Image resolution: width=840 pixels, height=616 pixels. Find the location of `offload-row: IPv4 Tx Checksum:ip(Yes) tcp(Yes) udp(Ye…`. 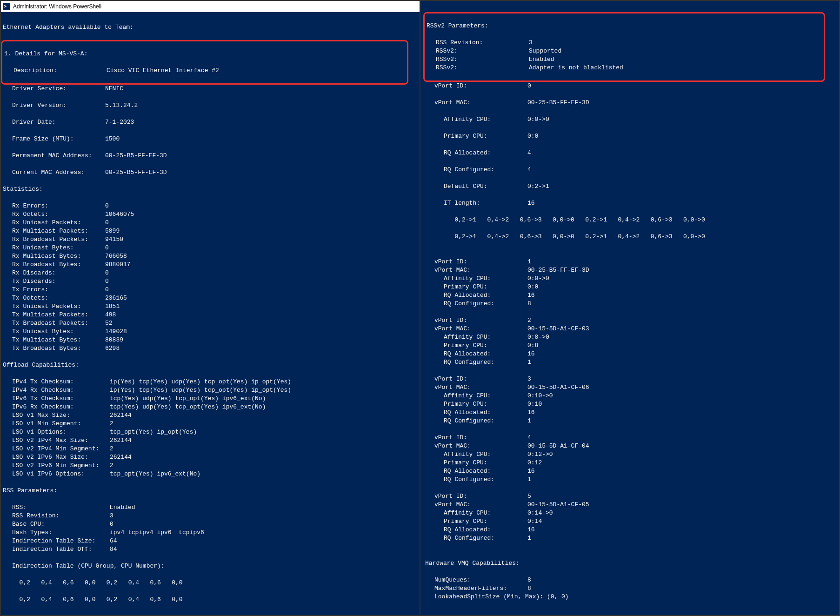

offload-row: IPv4 Tx Checksum:ip(Yes) tcp(Yes) udp(Ye… is located at coordinates (210, 382).